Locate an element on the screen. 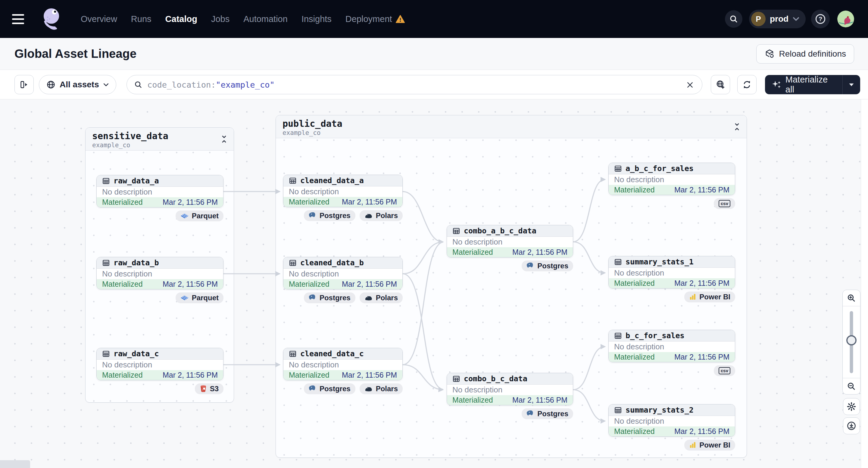  zoom-out-button is located at coordinates (851, 386).